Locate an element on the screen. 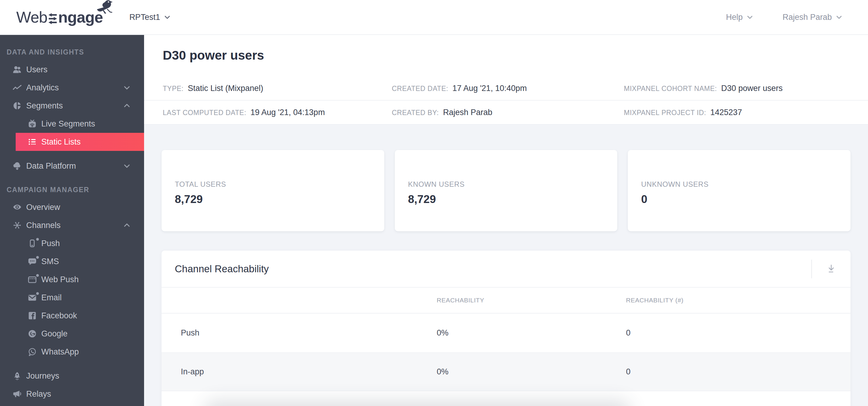 The height and width of the screenshot is (406, 868). help-label: Help is located at coordinates (735, 18).